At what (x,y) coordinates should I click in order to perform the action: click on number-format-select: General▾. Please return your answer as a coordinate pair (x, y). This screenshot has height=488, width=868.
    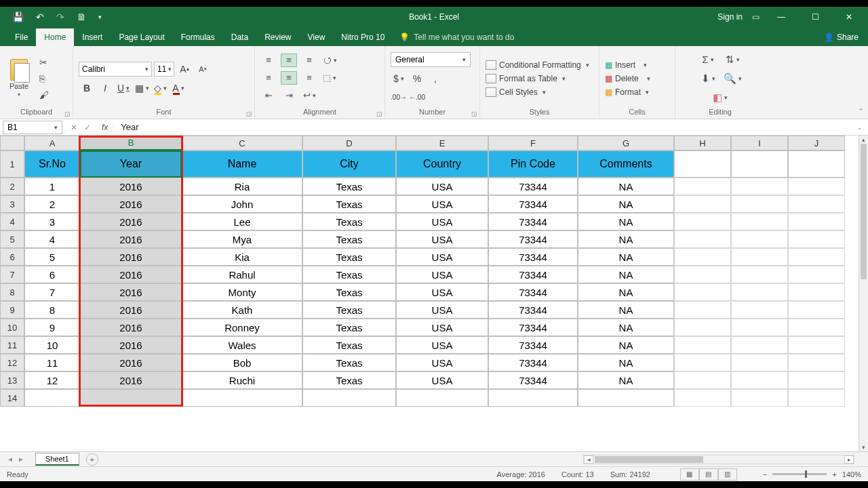
    Looking at the image, I should click on (431, 60).